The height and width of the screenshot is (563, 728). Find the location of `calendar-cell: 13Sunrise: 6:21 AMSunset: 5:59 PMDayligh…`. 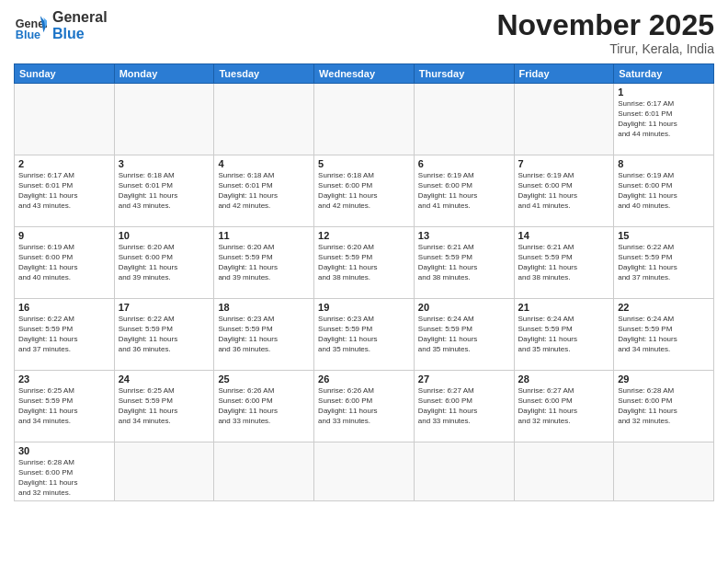

calendar-cell: 13Sunrise: 6:21 AMSunset: 5:59 PMDayligh… is located at coordinates (463, 263).